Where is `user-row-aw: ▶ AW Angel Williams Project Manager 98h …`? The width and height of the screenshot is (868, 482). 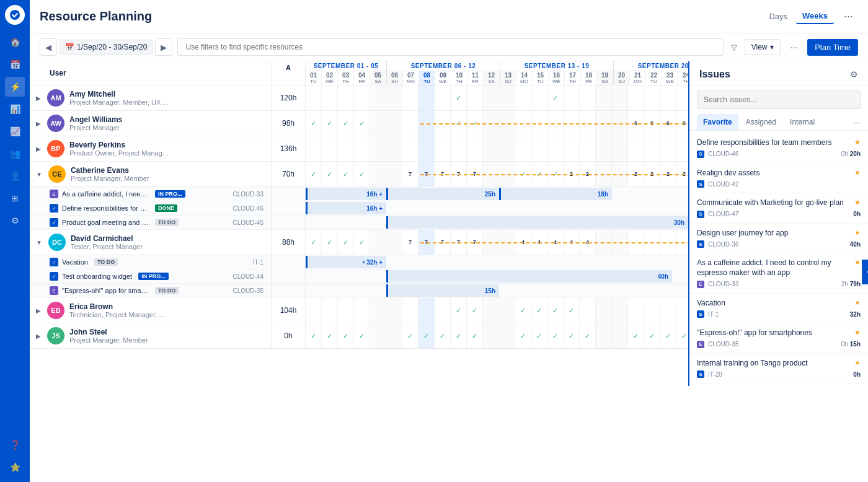
user-row-aw: ▶ AW Angel Williams Project Manager 98h … is located at coordinates (359, 124).